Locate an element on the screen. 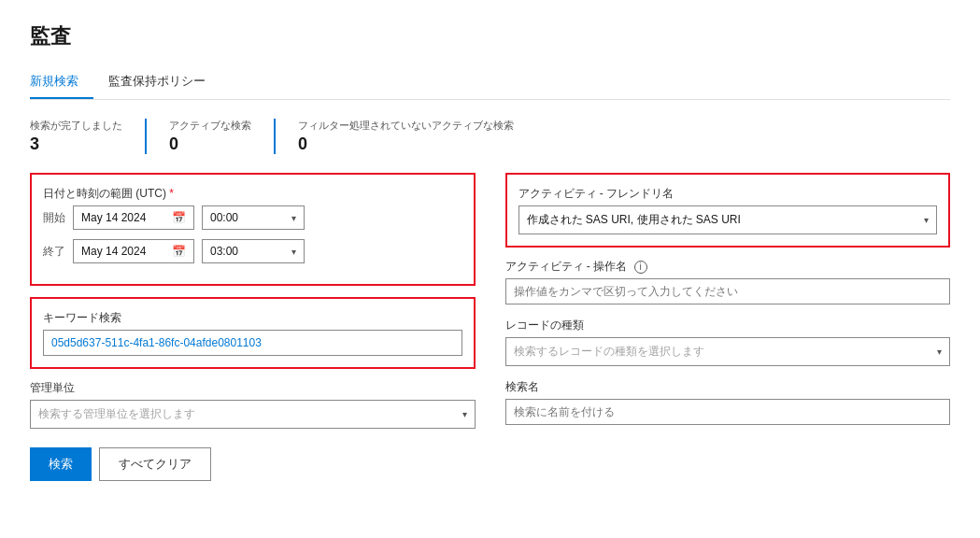 The image size is (980, 538). calendar-icon-start: 📅 is located at coordinates (179, 218).